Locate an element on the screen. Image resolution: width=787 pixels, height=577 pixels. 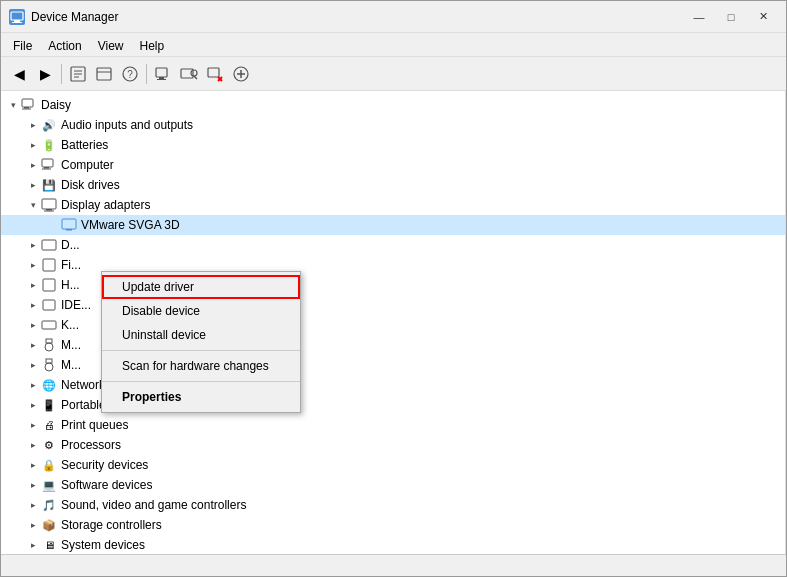
maximize-button: □ is located at coordinates (731, 17).